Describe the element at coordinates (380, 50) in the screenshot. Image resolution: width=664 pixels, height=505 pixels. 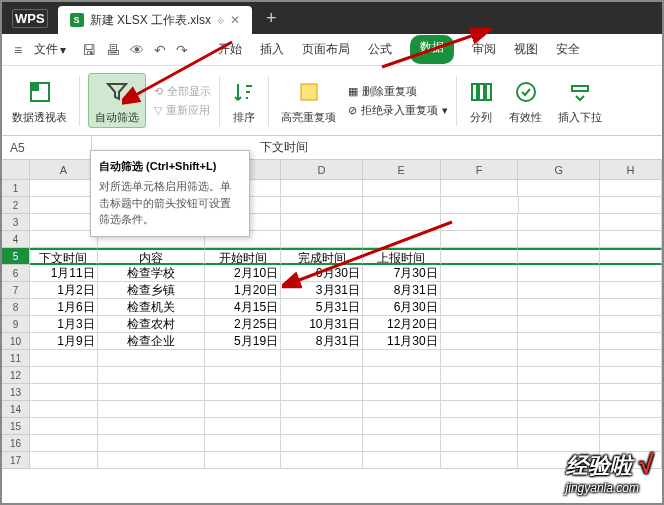
I see `tab-formula: 公式` at that location.